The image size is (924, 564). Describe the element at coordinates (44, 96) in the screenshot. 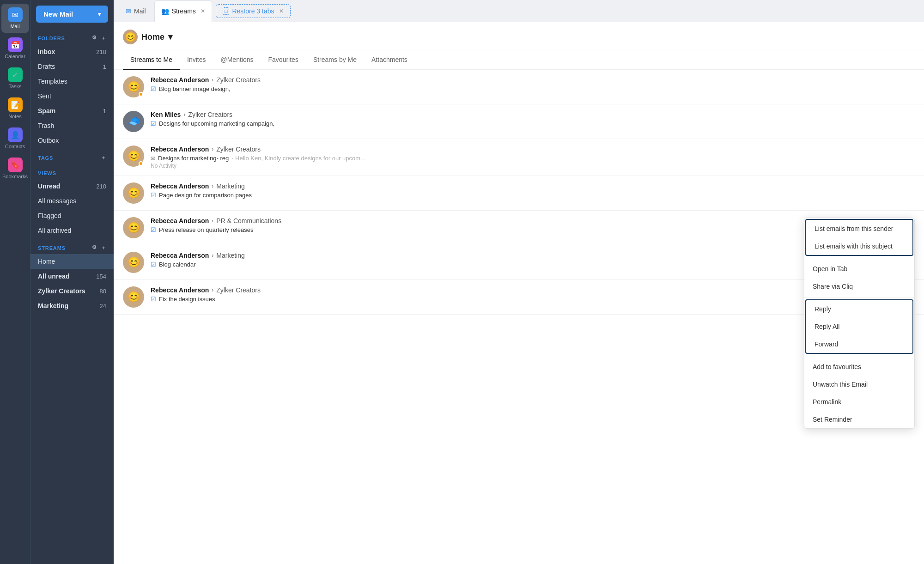

I see `sent-label: Sent` at that location.